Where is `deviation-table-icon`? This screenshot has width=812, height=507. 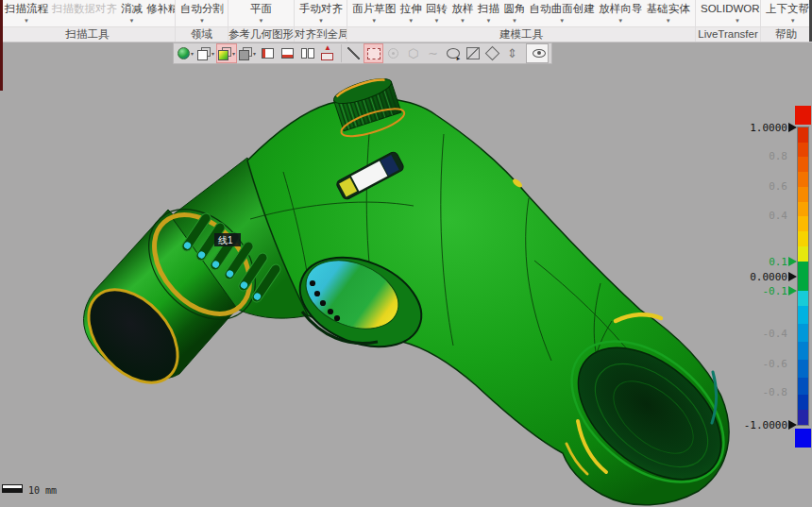
deviation-table-icon is located at coordinates (327, 53).